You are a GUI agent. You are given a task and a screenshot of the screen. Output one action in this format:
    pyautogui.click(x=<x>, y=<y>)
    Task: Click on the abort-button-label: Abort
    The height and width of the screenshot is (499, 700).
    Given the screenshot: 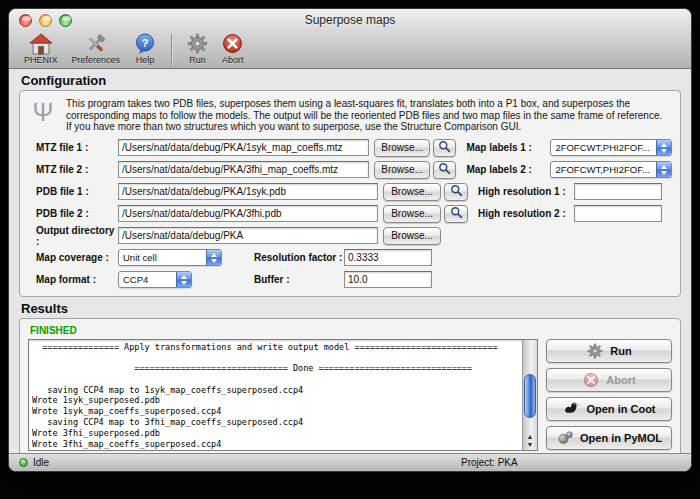 What is the action you would take?
    pyautogui.click(x=620, y=380)
    